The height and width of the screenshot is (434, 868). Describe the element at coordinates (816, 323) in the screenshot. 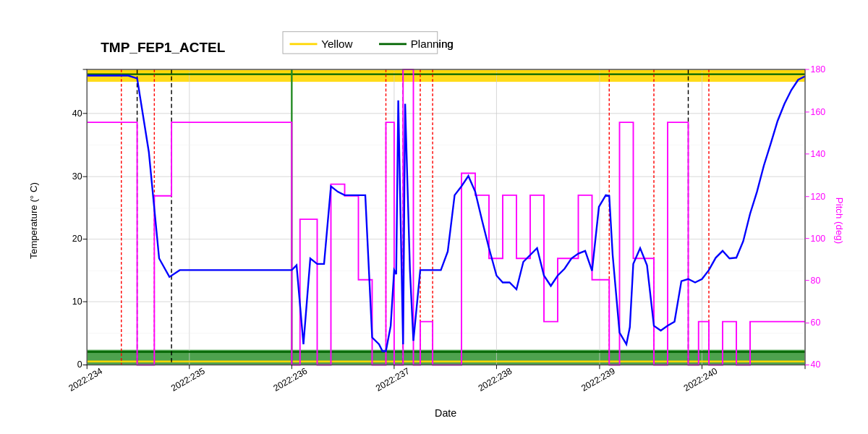

I see `svg-text: 60` at that location.